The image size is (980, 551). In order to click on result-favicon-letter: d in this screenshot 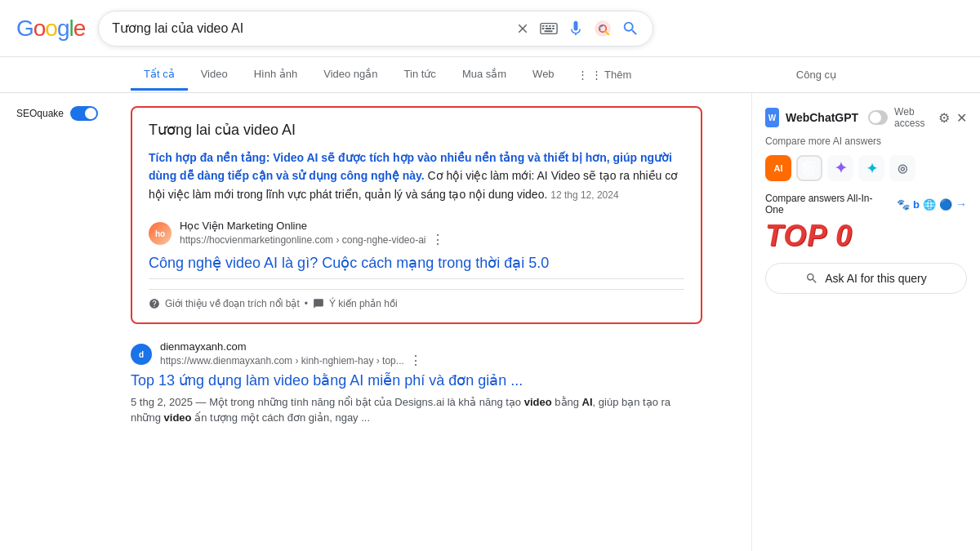, I will do `click(141, 354)`.